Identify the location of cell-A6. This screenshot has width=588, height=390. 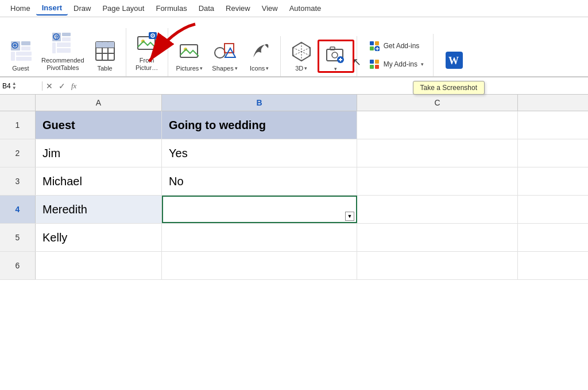
(99, 266).